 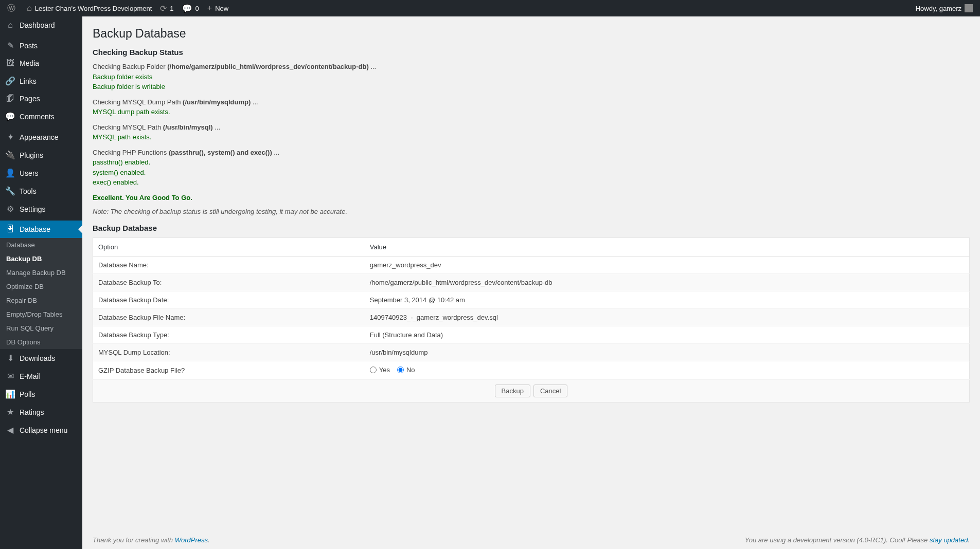 What do you see at coordinates (222, 8) in the screenshot?
I see `new-label: New` at bounding box center [222, 8].